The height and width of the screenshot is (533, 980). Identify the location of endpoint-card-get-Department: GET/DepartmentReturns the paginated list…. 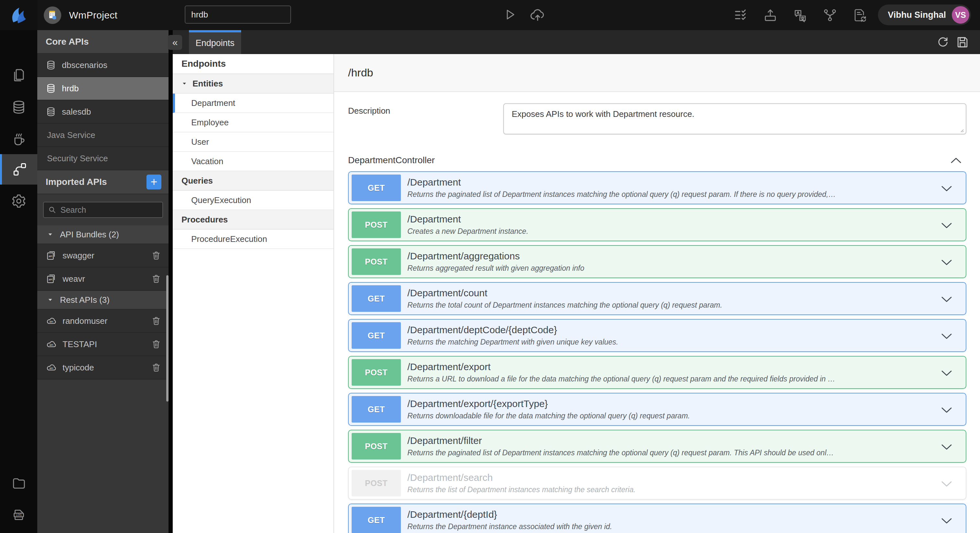
(657, 188).